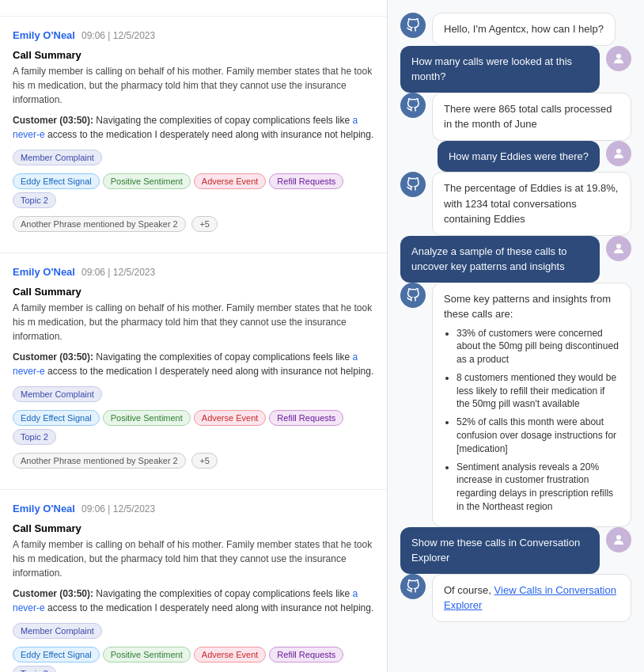 The width and height of the screenshot is (644, 672). Describe the element at coordinates (530, 598) in the screenshot. I see `bubble-text: Of course, View Calls in Conversation Ex…` at that location.